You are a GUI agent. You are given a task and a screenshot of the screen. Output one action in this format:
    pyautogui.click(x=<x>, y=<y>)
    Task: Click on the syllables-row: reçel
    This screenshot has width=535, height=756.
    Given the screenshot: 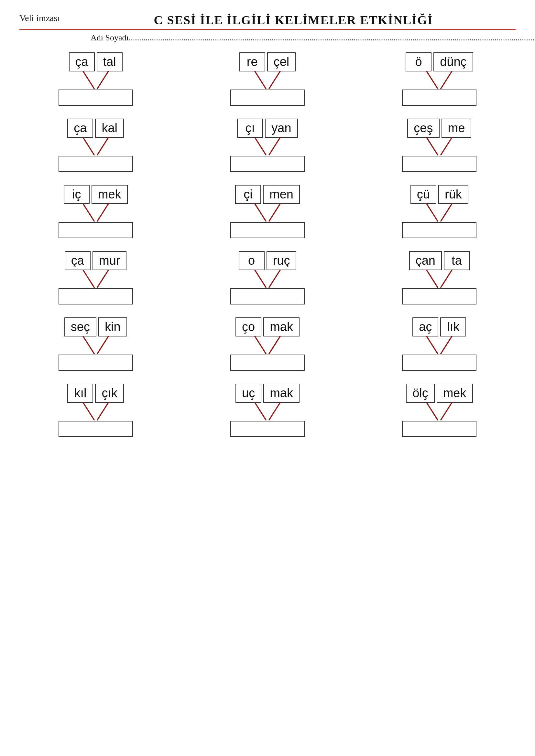 What is the action you would take?
    pyautogui.click(x=268, y=62)
    